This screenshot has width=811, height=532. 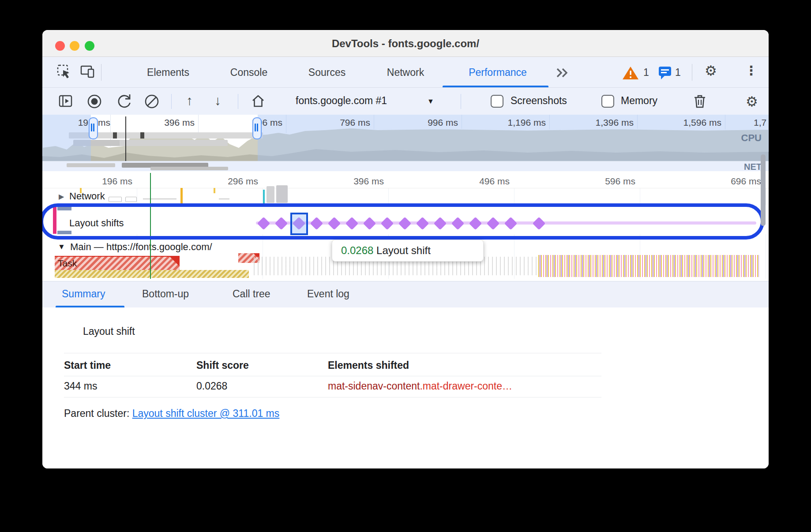 What do you see at coordinates (152, 274) in the screenshot?
I see `task-sub-bar` at bounding box center [152, 274].